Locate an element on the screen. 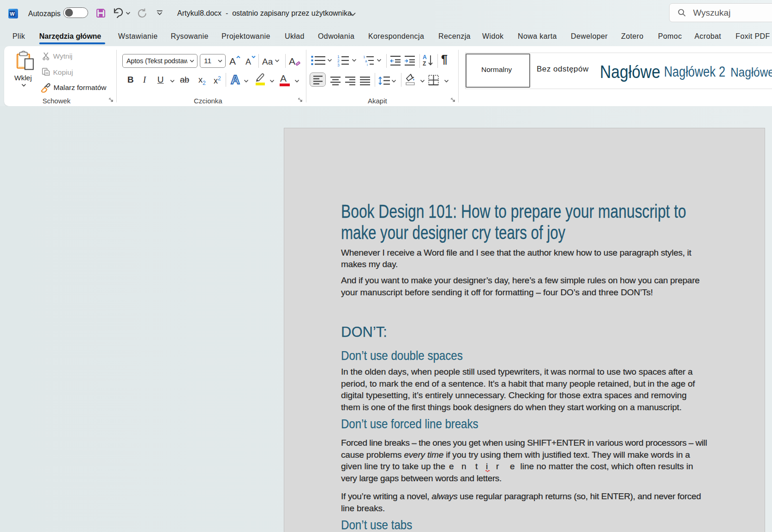 This screenshot has width=772, height=532. svg-text: Z is located at coordinates (425, 64).